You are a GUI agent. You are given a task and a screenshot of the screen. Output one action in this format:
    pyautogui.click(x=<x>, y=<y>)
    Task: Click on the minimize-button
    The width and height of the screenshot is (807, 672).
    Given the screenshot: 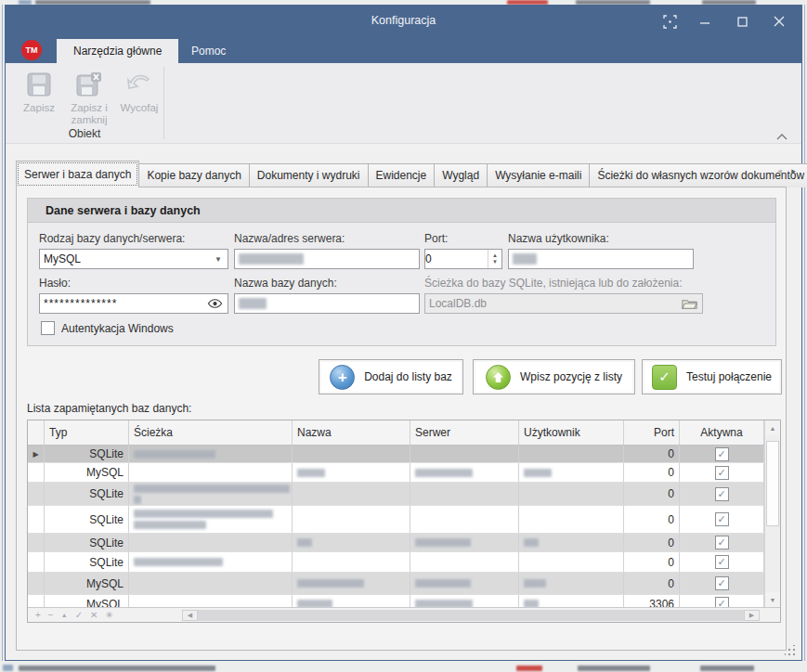 What is the action you would take?
    pyautogui.click(x=705, y=21)
    